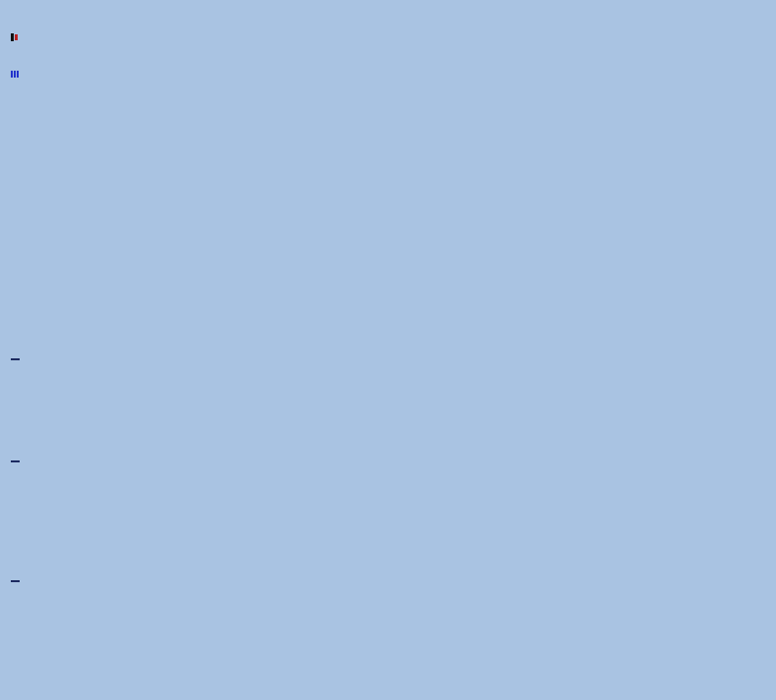  Describe the element at coordinates (16, 55) in the screenshot. I see `bb34-swatch` at that location.